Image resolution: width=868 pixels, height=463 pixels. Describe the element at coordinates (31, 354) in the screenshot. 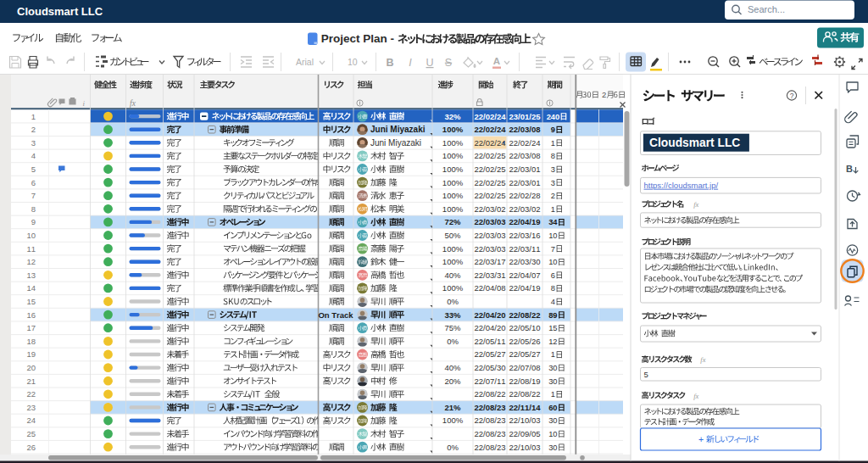

I see `svg-text: 19` at that location.